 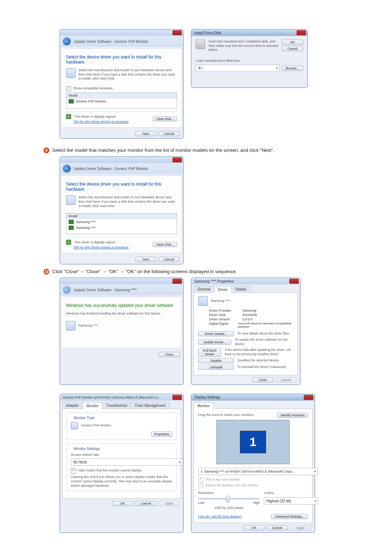 What do you see at coordinates (201, 486) in the screenshot?
I see `checkbox-icon` at bounding box center [201, 486].